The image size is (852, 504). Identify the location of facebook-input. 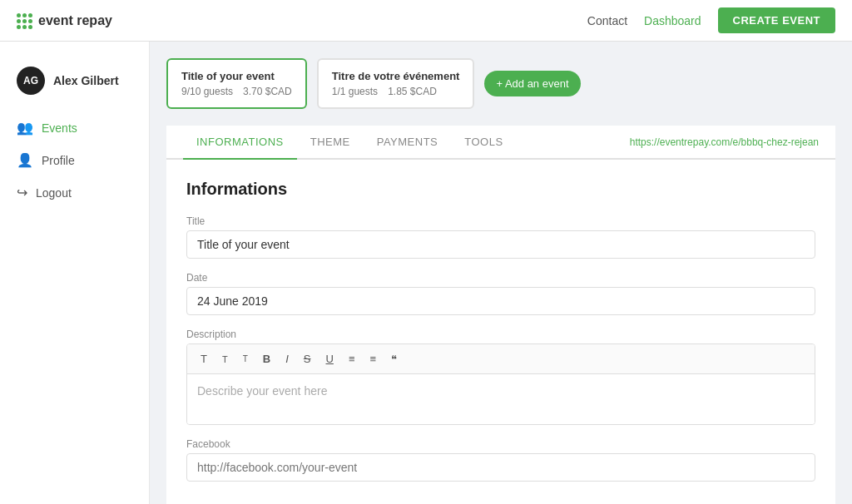
(501, 467).